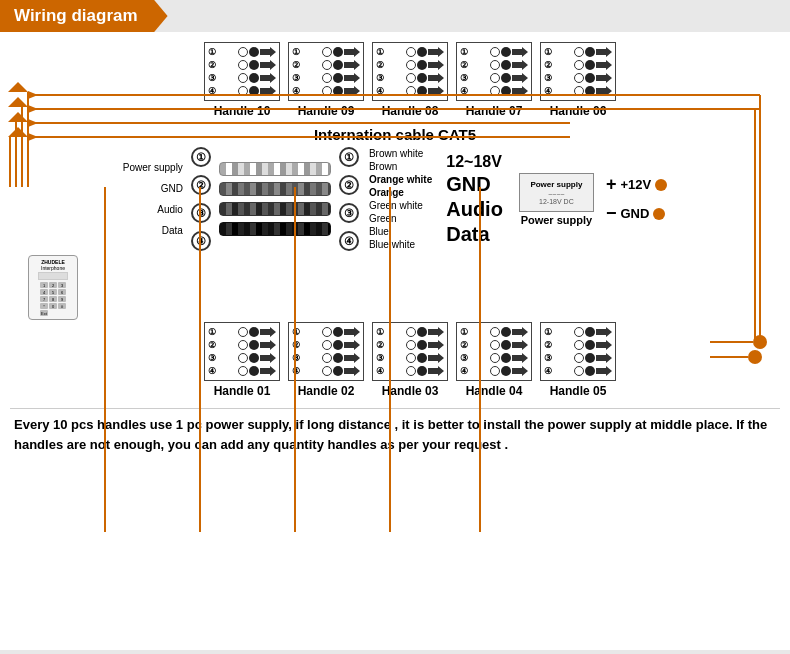 Image resolution: width=790 pixels, height=654 pixels. Describe the element at coordinates (153, 168) in the screenshot. I see `label-power-supply: Power supply` at that location.